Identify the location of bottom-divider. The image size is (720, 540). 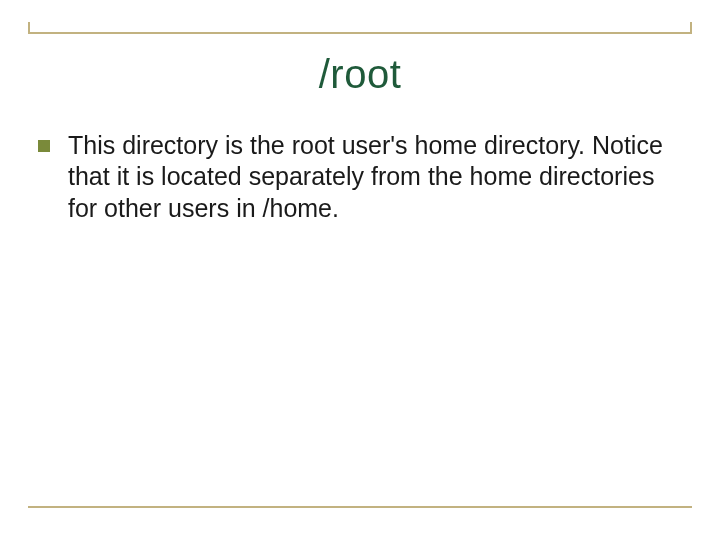
(360, 507).